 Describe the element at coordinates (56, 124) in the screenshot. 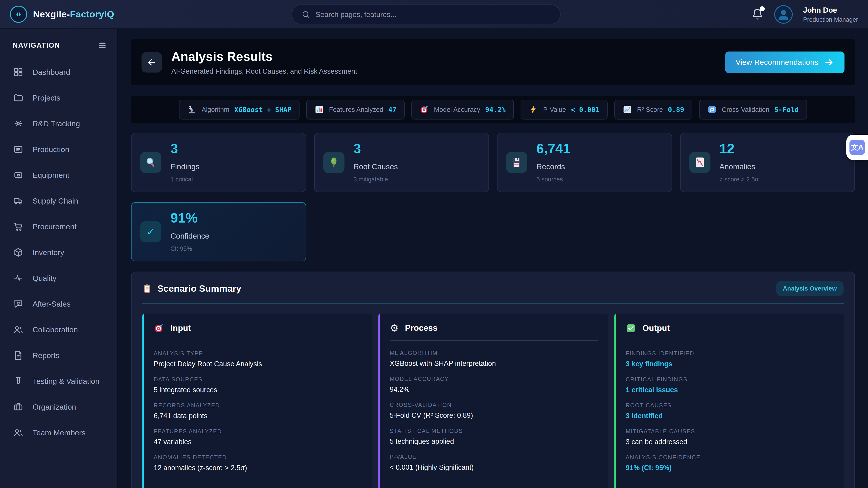

I see `sidebar-item-label: R&D Tracking` at that location.